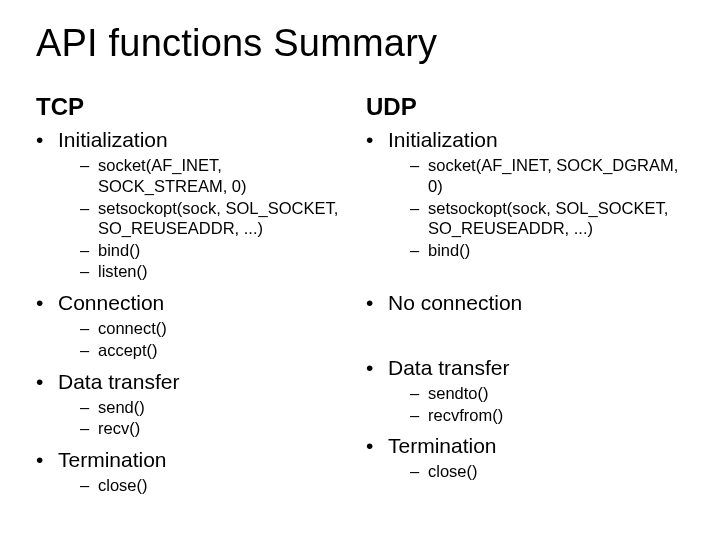 The width and height of the screenshot is (720, 540). What do you see at coordinates (226, 408) in the screenshot?
I see `sub-list-text: send()` at bounding box center [226, 408].